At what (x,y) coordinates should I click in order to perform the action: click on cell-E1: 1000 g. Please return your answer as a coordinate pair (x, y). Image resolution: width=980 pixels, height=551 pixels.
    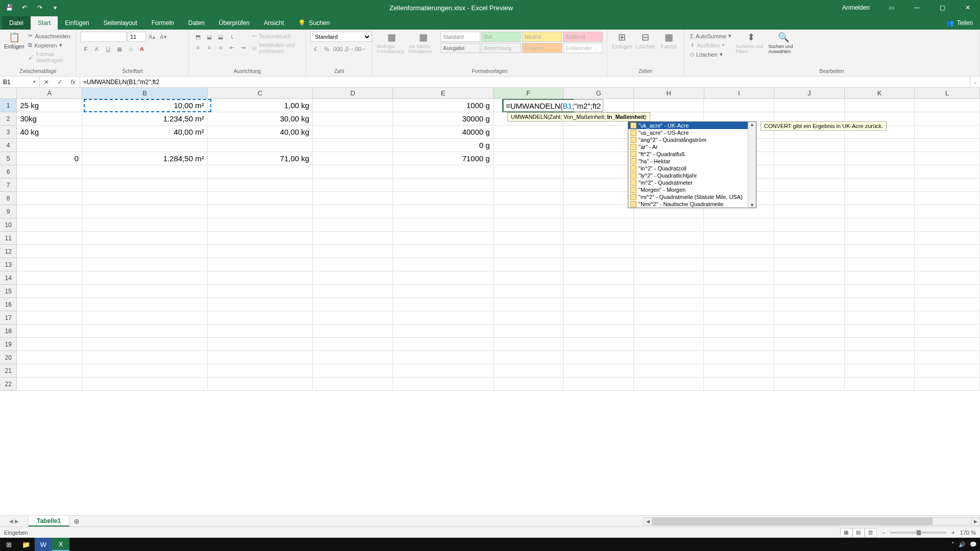
    Looking at the image, I should click on (443, 106).